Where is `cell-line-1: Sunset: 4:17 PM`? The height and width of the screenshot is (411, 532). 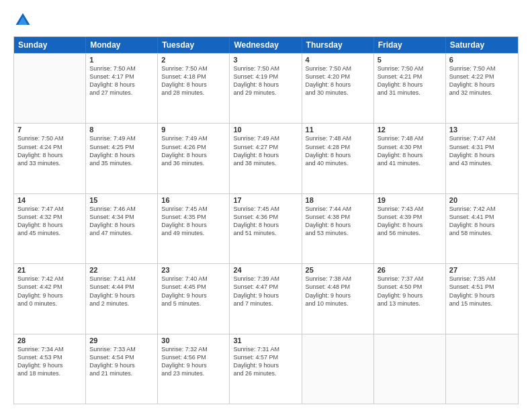 cell-line-1: Sunset: 4:17 PM is located at coordinates (122, 77).